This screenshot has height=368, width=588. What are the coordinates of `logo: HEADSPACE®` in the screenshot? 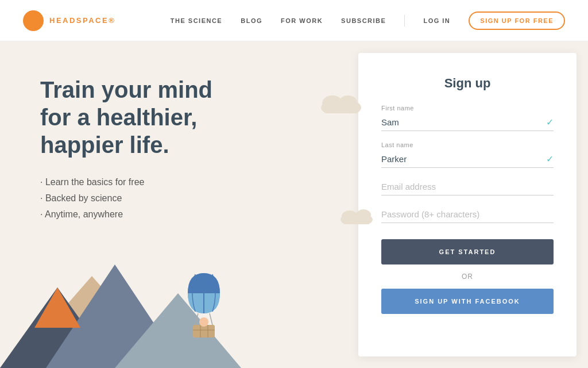 It's located at (69, 21).